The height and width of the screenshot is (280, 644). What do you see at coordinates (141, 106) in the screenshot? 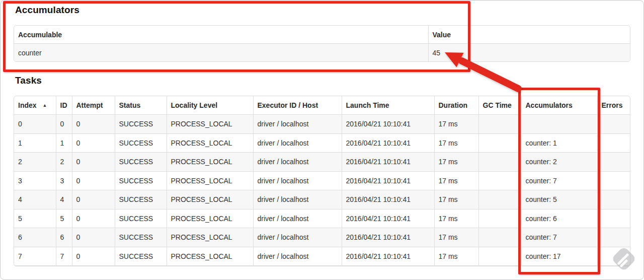
I see `column-header-status: Status` at bounding box center [141, 106].